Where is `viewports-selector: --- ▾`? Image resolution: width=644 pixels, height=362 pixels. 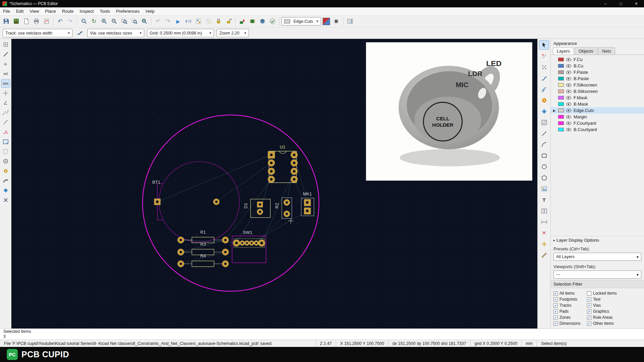 viewports-selector: --- ▾ is located at coordinates (597, 275).